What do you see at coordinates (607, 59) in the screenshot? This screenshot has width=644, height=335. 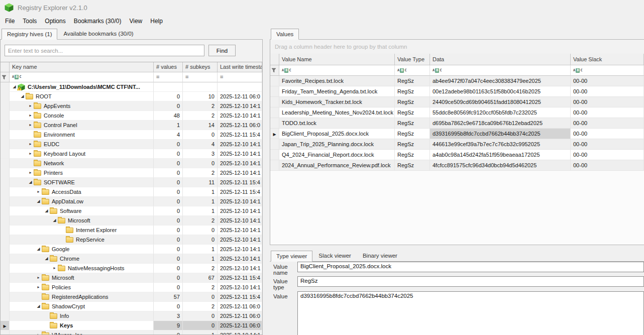 I see `column-header-value-slack: Value Slack` at bounding box center [607, 59].